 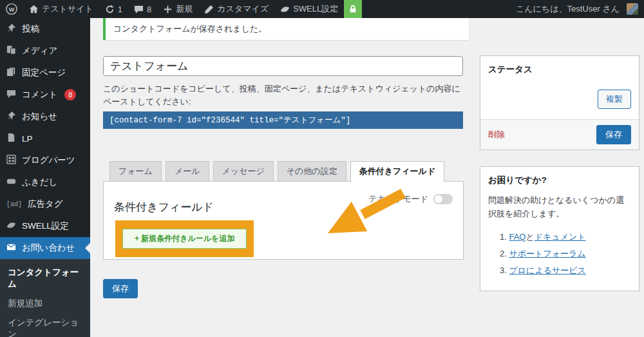 I want to click on text-mode-label: テキストモード, so click(x=398, y=199).